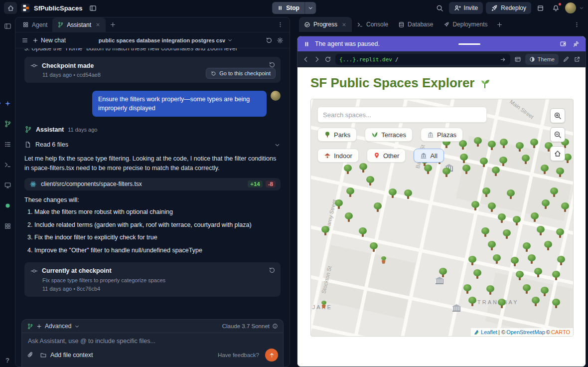 This screenshot has height=367, width=588. I want to click on assistant-input, so click(152, 341).